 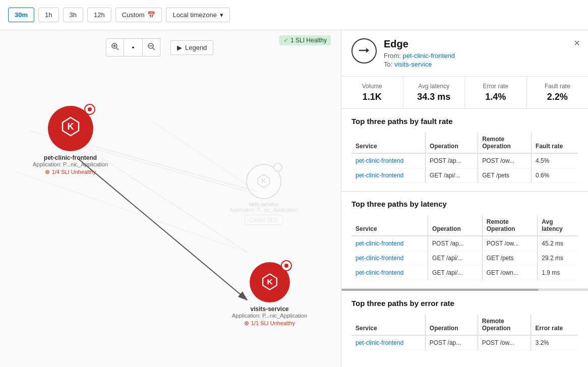 I want to click on time-btn-12h: 12h, so click(x=99, y=15).